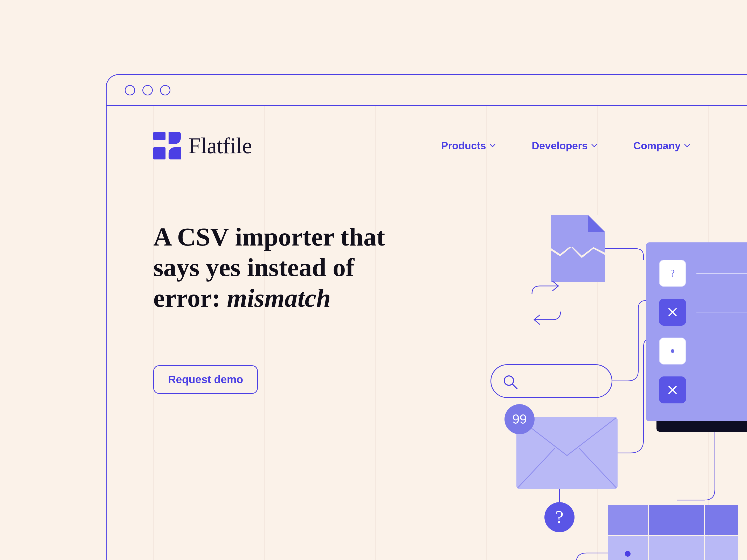 The image size is (747, 560). I want to click on nav-products: Products, so click(468, 146).